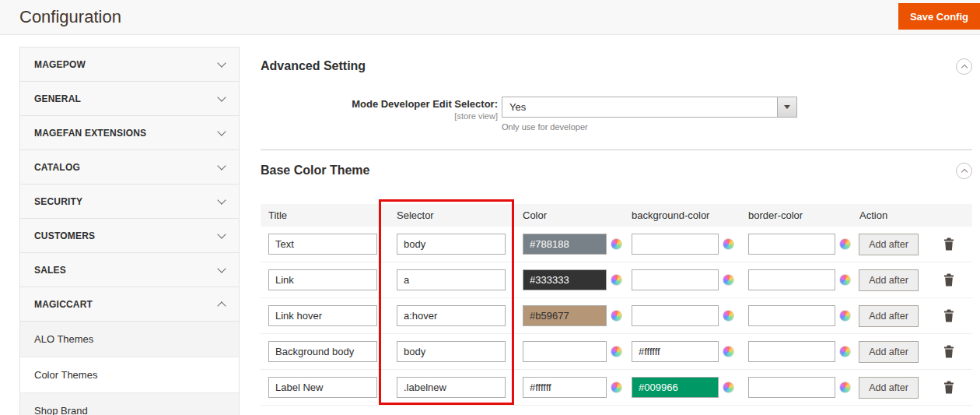 The width and height of the screenshot is (980, 415). What do you see at coordinates (616, 149) in the screenshot?
I see `section-divider` at bounding box center [616, 149].